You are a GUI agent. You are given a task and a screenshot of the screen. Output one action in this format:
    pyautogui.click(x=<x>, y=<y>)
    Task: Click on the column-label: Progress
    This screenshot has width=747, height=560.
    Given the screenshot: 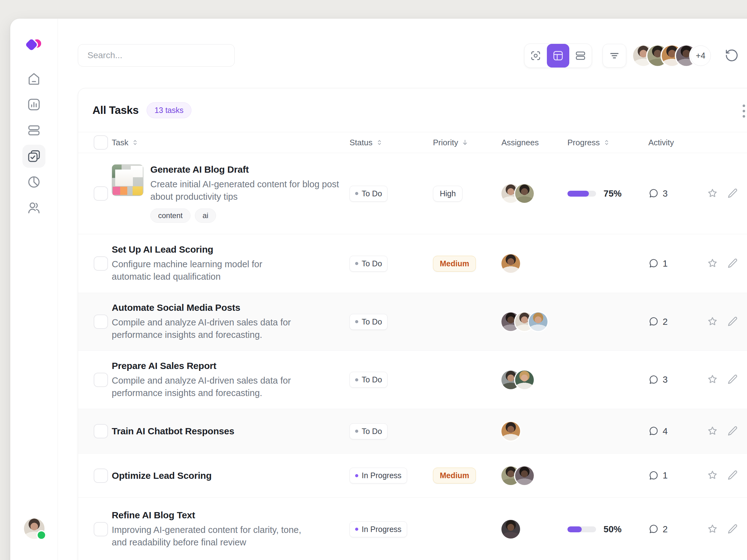 What is the action you would take?
    pyautogui.click(x=584, y=142)
    